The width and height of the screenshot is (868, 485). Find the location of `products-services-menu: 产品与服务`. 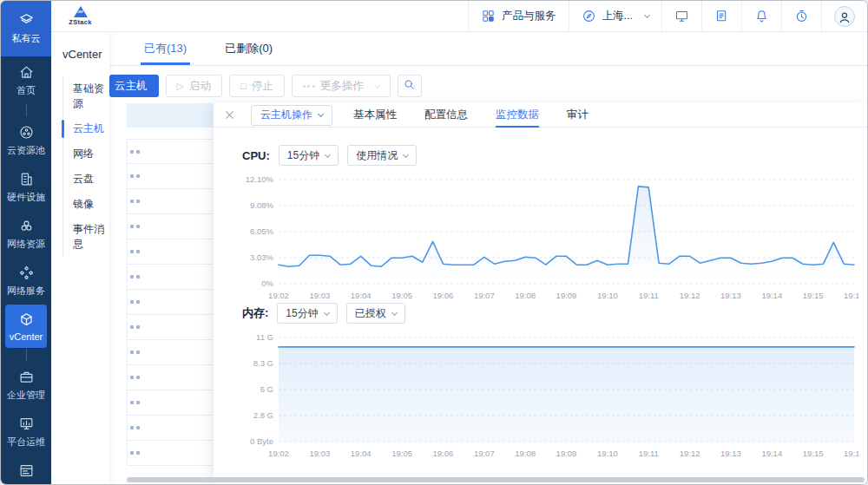

products-services-menu: 产品与服务 is located at coordinates (518, 16).